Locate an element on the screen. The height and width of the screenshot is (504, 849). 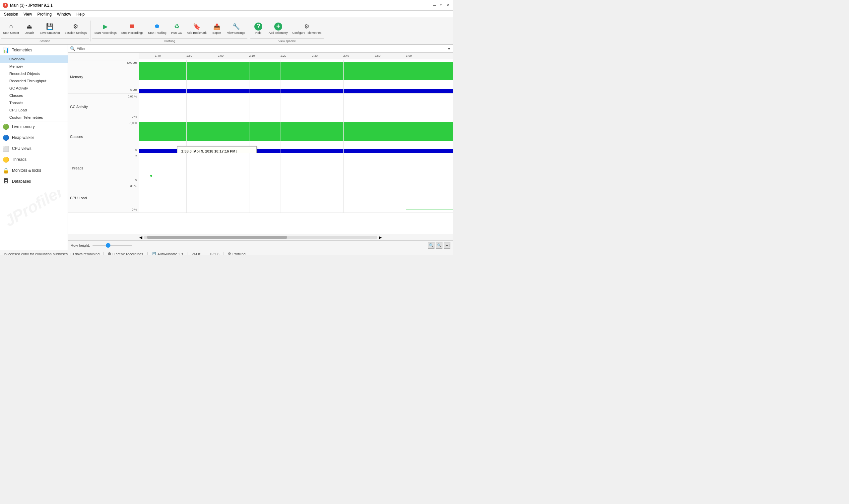
sidebar-item-monitors: 🔒 Monitors & locks is located at coordinates (34, 170).